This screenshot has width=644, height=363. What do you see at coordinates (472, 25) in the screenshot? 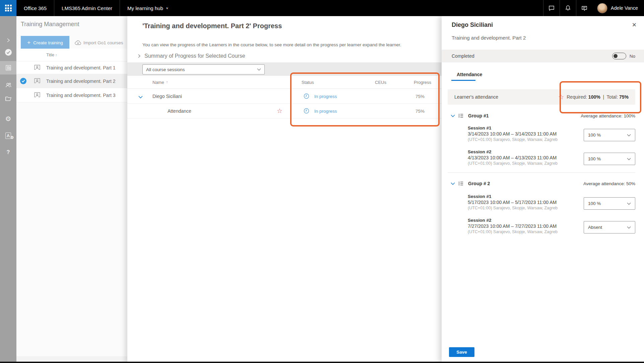
I see `learner-name: Diego Siciliani` at bounding box center [472, 25].